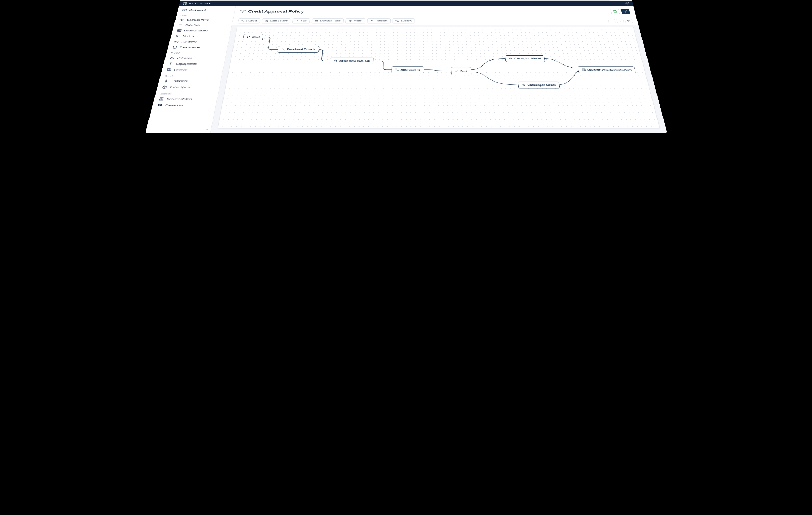  I want to click on page-header: Credit Approval Policy, so click(435, 11).